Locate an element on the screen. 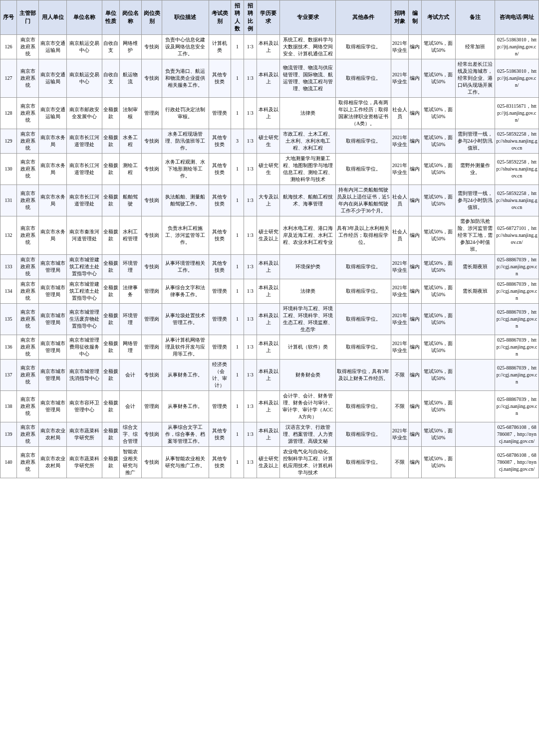 This screenshot has height=756, width=539. table-row: 131南京市政府系统南京市水务局南京市长江河道管理处全额拨款船舶驾驶专技岗执法船… is located at coordinates (270, 200).